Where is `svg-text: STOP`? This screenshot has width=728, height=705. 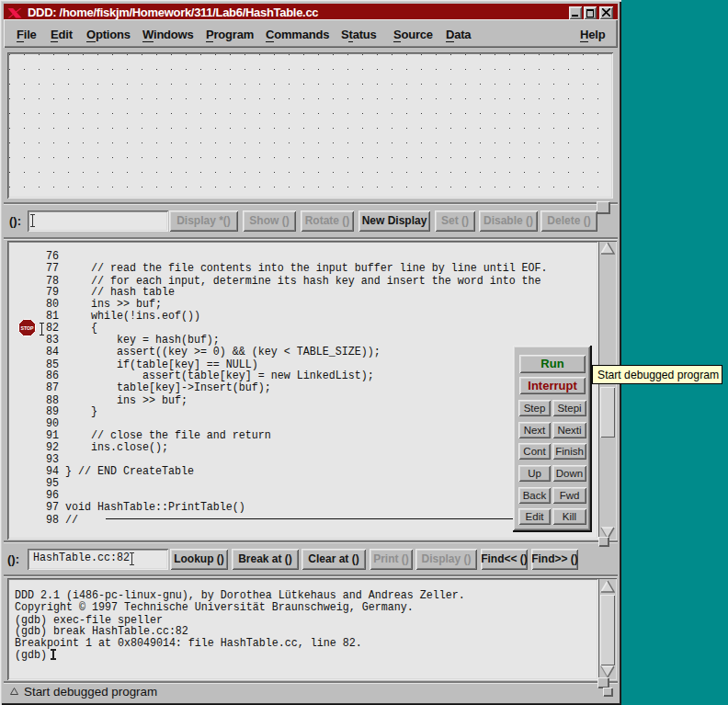 svg-text: STOP is located at coordinates (28, 328).